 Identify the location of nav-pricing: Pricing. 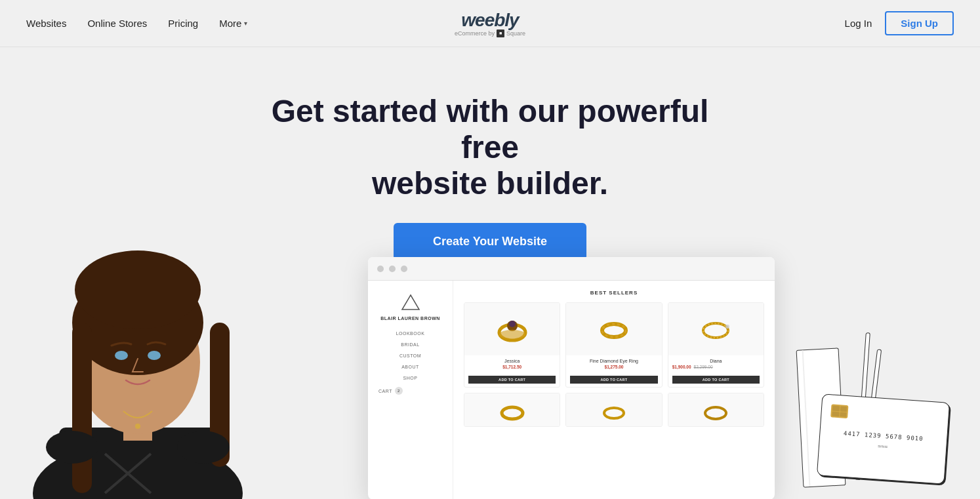
(183, 24).